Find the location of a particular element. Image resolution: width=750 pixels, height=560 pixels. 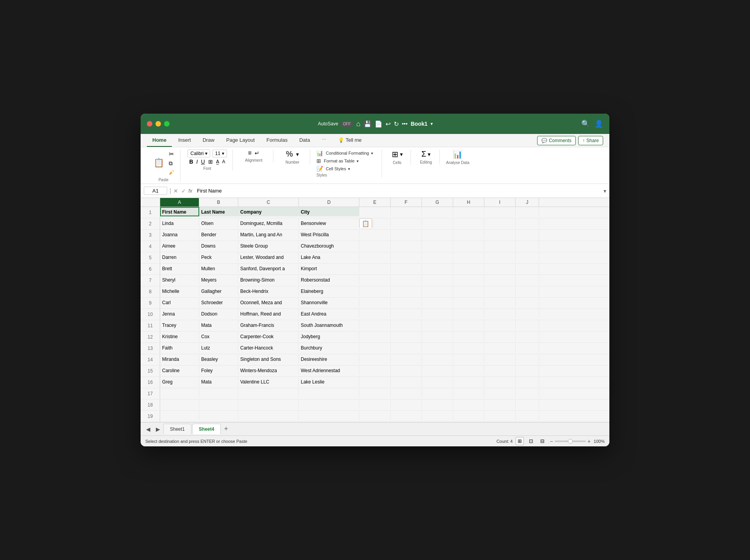

row-number: 3 is located at coordinates (150, 235).